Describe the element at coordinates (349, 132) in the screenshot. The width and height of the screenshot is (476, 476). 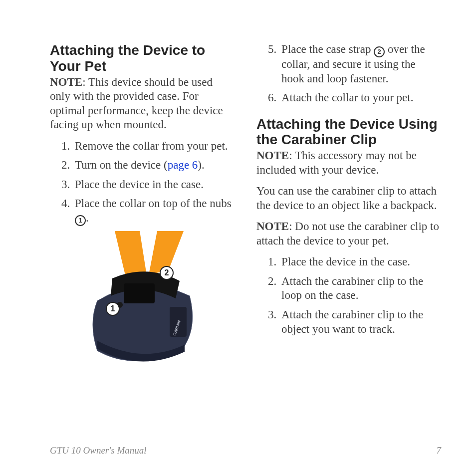
I see `heading-carabiner: Attaching the Device Using the Carabiner…` at that location.